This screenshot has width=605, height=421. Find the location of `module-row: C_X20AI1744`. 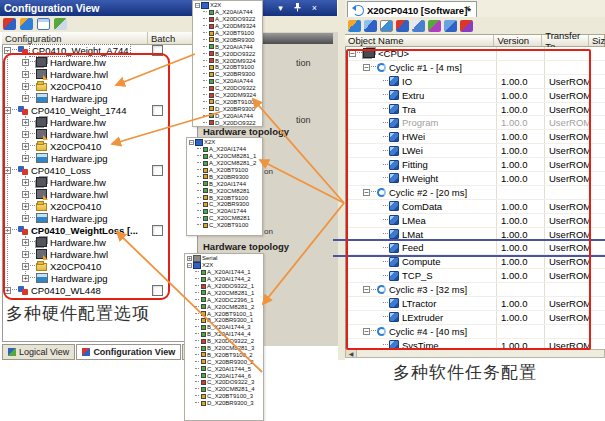

module-row: C_X20AI1744 is located at coordinates (226, 212).